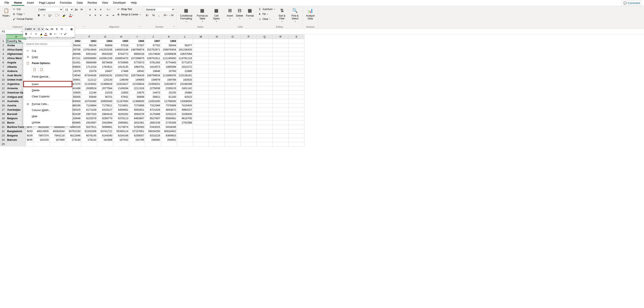 This screenshot has width=644, height=308. What do you see at coordinates (185, 118) in the screenshot?
I see `cell: 9618756` at bounding box center [185, 118].